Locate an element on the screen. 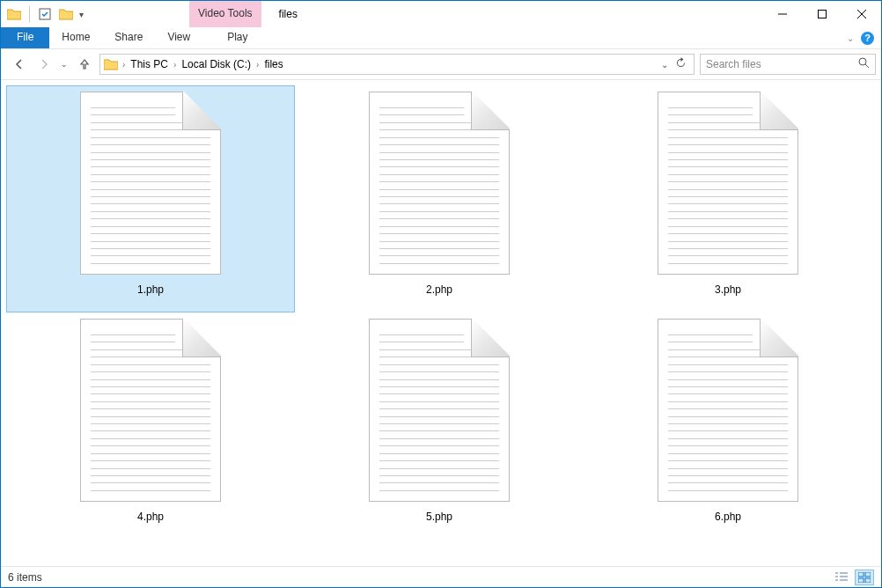 The height and width of the screenshot is (588, 882). tab-view: View is located at coordinates (179, 38).